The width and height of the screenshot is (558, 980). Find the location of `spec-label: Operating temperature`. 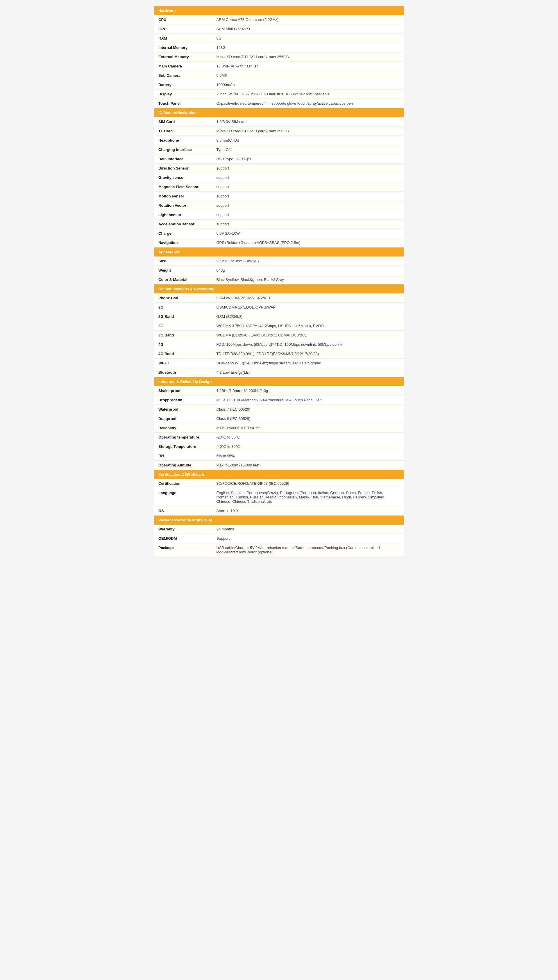

spec-label: Operating temperature is located at coordinates (183, 437).